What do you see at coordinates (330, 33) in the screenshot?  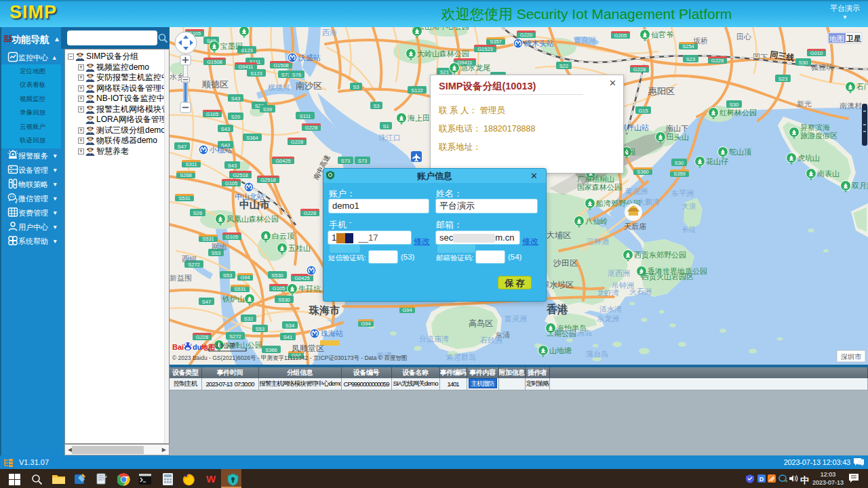 I see `svg-text: 西海` at bounding box center [330, 33].